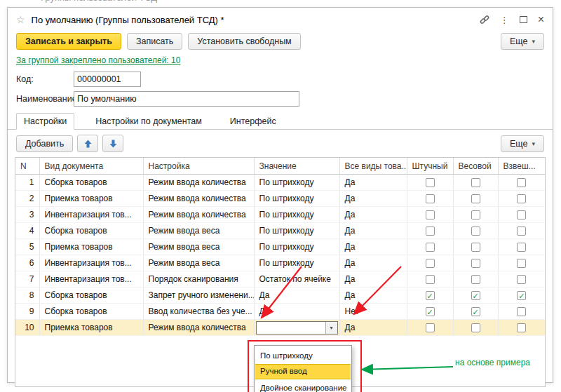 The width and height of the screenshot is (561, 392). Describe the element at coordinates (280, 279) in the screenshot. I see `table-row: 7 Инвентаризация тов... Порядок сканиров…` at that location.